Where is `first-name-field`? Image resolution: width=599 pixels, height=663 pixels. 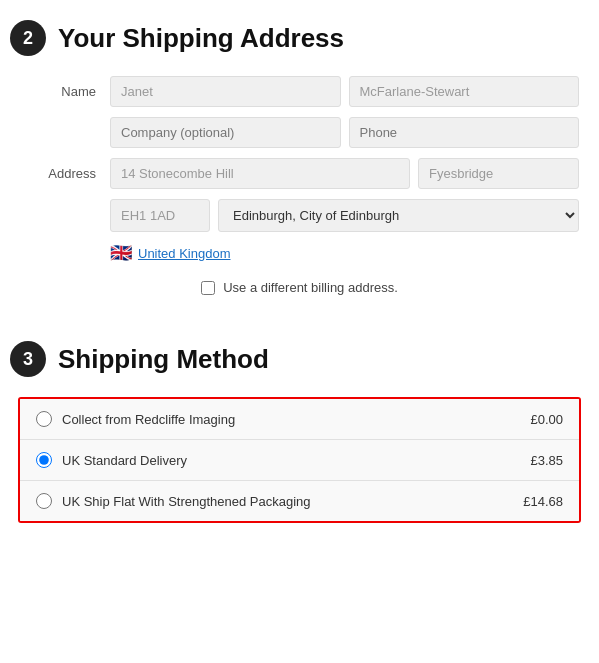
first-name-field is located at coordinates (226, 92).